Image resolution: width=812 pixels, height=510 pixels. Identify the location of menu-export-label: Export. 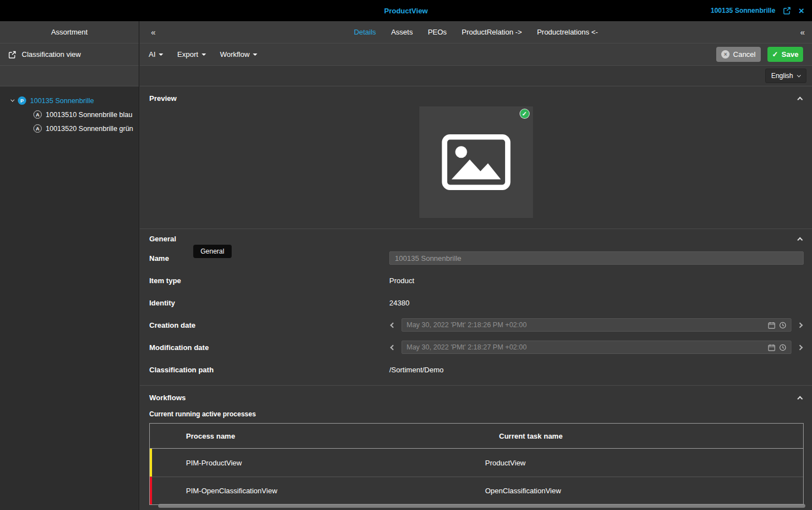
(188, 55).